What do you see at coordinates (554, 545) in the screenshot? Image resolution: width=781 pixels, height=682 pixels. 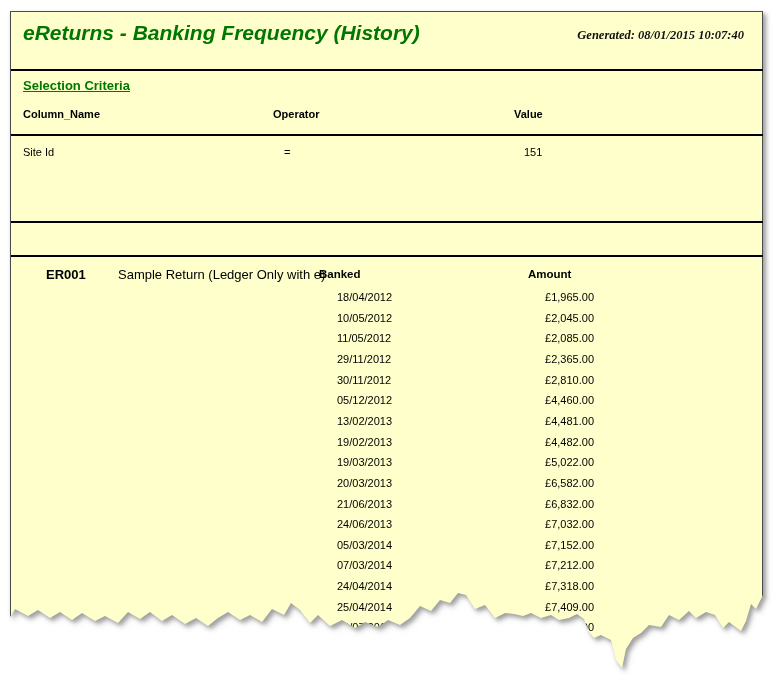 I see `amount-cell: £7,152.00` at bounding box center [554, 545].